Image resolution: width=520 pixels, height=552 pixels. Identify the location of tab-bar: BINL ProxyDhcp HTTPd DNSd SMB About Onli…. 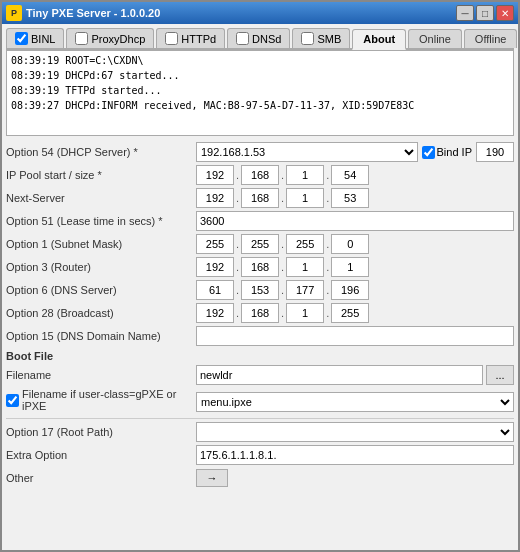
(260, 39).